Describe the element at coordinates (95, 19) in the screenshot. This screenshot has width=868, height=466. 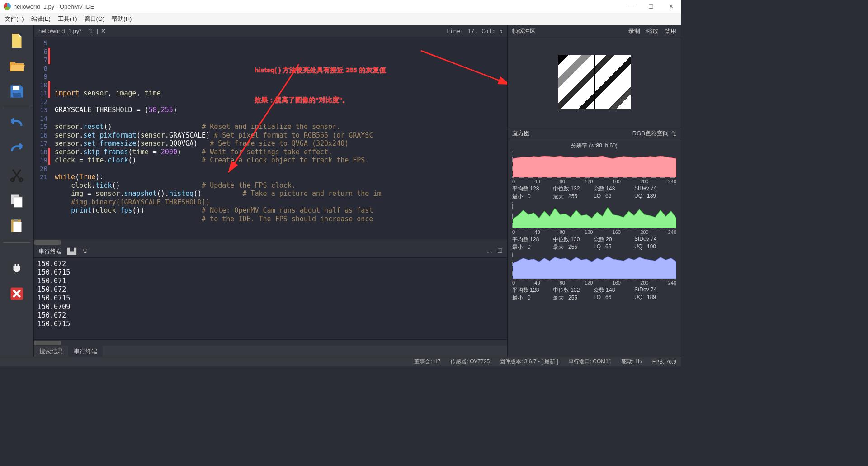
I see `menu-window: 窗口(O)` at that location.